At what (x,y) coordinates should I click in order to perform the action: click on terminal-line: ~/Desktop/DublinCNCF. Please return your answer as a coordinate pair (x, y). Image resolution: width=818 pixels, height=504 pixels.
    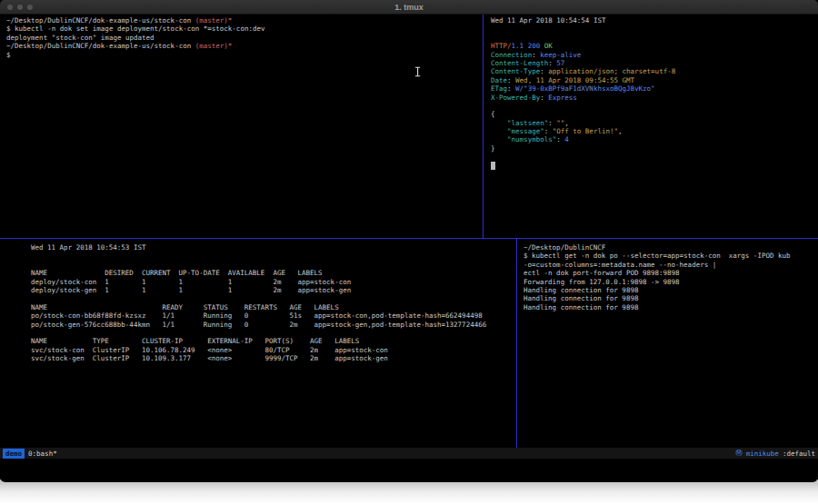
    Looking at the image, I should click on (671, 247).